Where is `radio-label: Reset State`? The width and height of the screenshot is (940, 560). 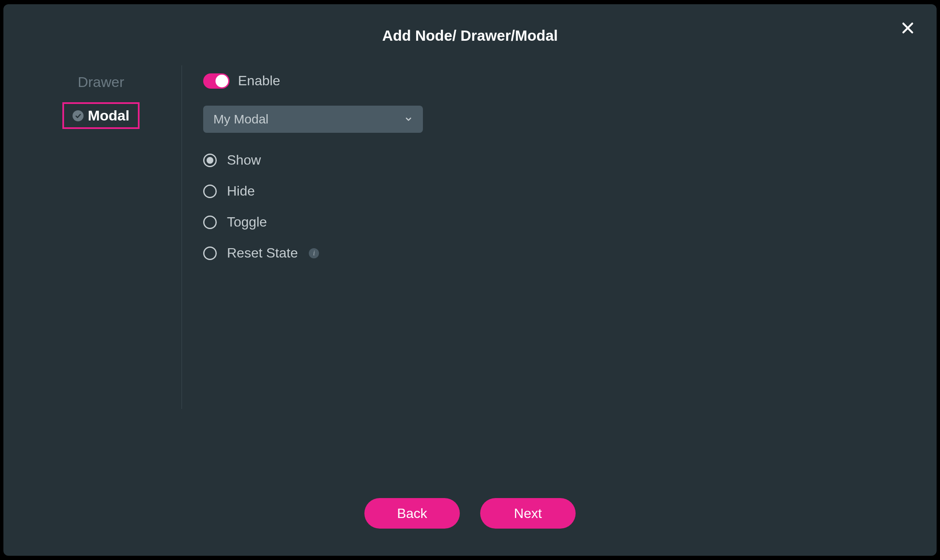
radio-label: Reset State is located at coordinates (262, 253).